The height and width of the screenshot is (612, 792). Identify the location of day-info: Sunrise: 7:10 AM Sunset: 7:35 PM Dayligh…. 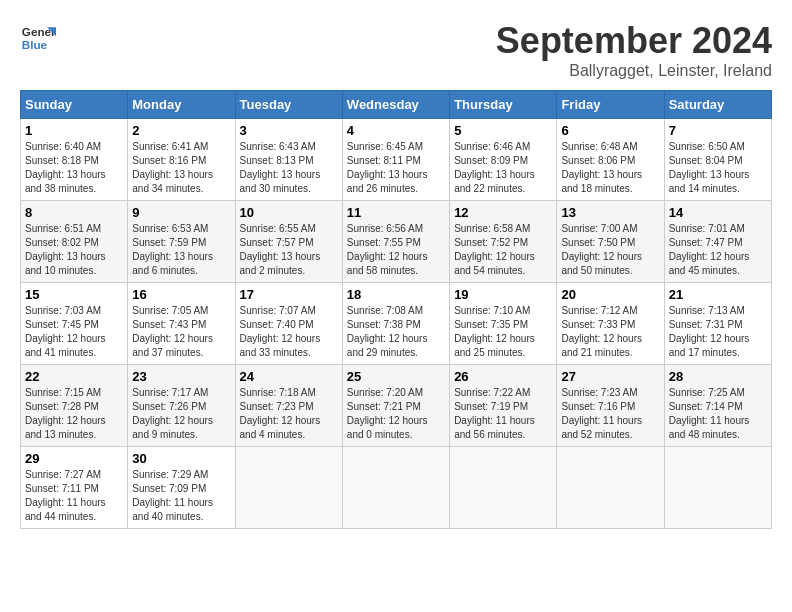
(503, 332).